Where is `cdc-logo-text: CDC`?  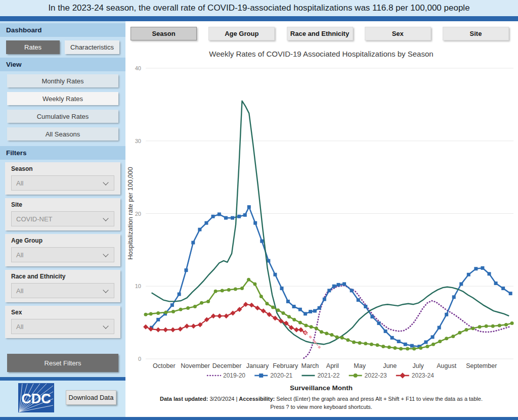 cdc-logo-text: CDC is located at coordinates (36, 399).